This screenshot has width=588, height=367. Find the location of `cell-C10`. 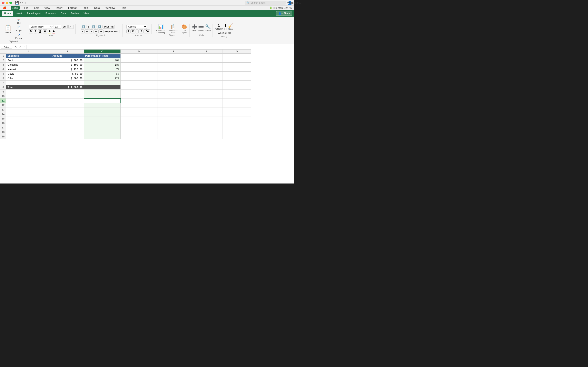

cell-C10 is located at coordinates (102, 96).